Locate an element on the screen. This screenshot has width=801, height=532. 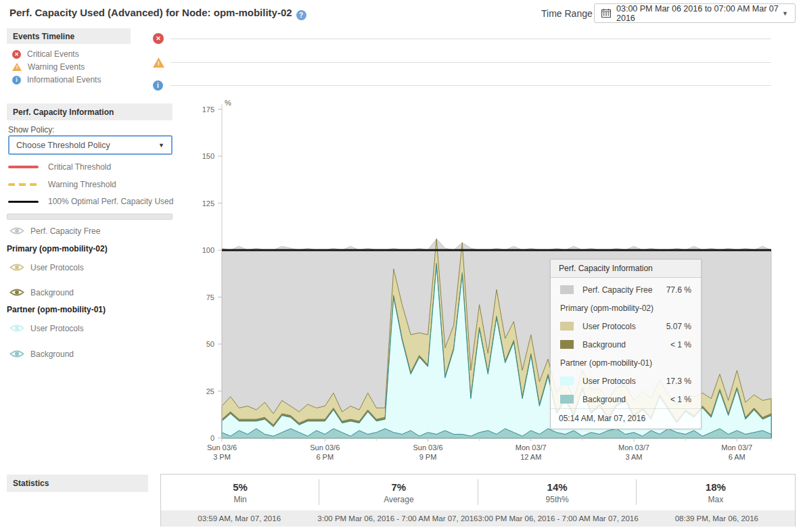
threshold-policy-value: Choose Threshold Policy is located at coordinates (64, 145).